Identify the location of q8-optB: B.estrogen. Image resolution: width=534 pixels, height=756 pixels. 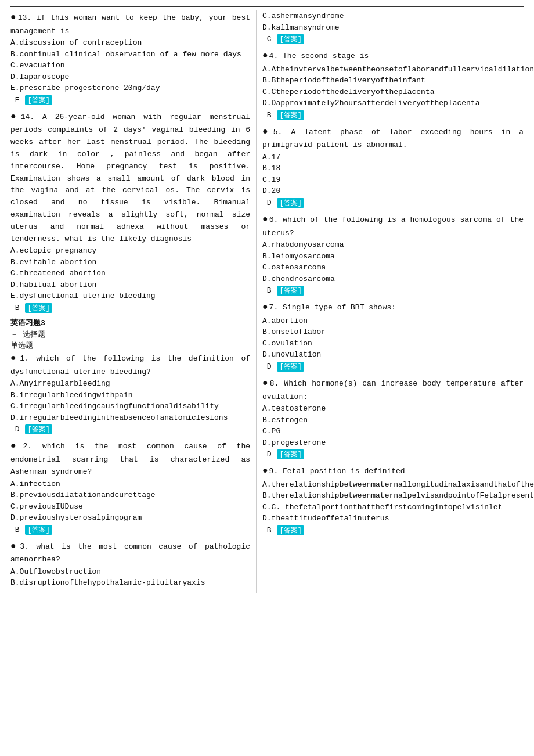
(393, 420).